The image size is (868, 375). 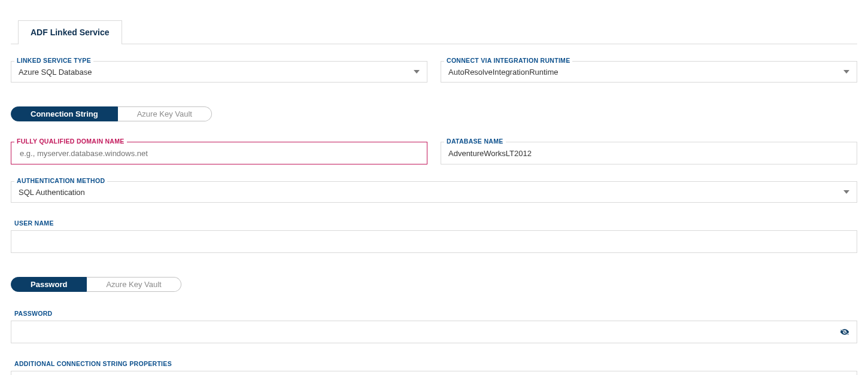 What do you see at coordinates (434, 373) in the screenshot?
I see `additional-props-input` at bounding box center [434, 373].